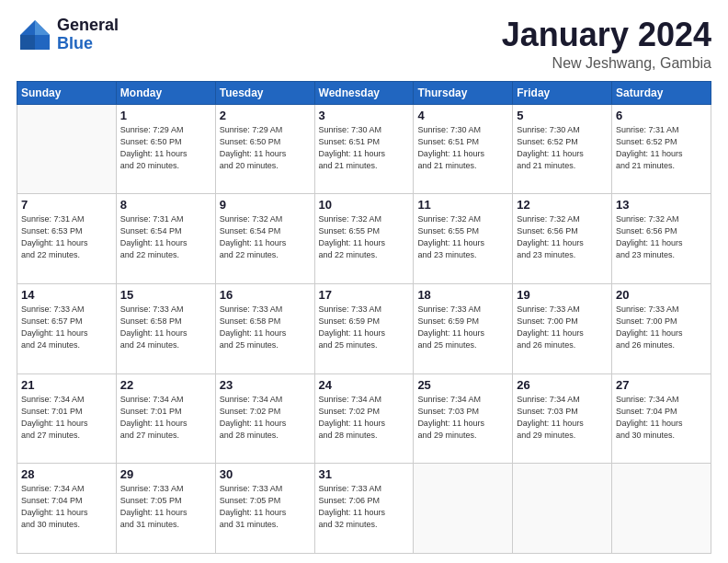  What do you see at coordinates (165, 237) in the screenshot?
I see `day-info: Sunrise: 7:31 AM Sunset: 6:54 PM Dayligh…` at bounding box center [165, 237].